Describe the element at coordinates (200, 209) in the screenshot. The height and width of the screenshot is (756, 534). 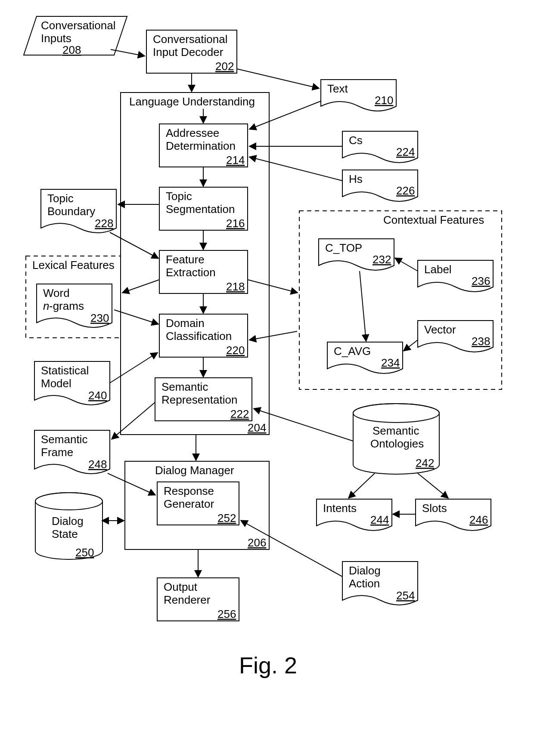
I see `label: Segmentation` at that location.